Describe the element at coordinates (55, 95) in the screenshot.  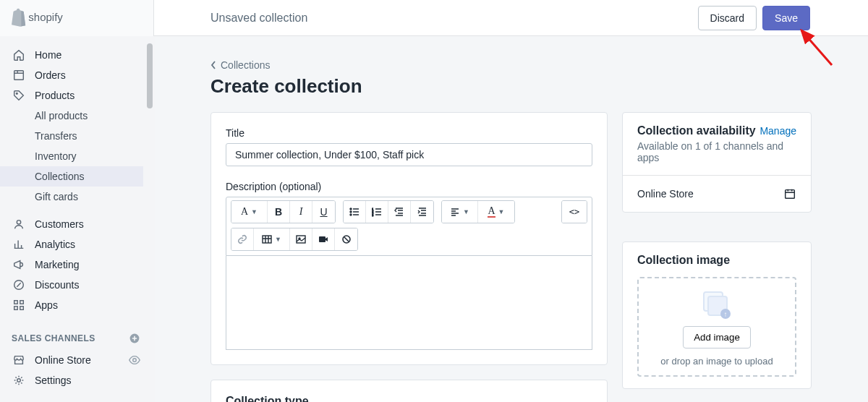
I see `sidebar-item-label: Products` at that location.